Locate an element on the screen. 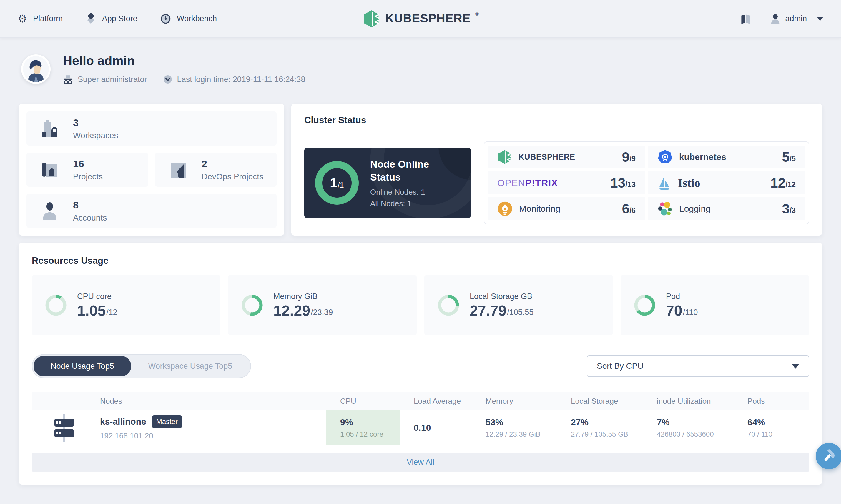 The height and width of the screenshot is (504, 841). avatar-image is located at coordinates (36, 69).